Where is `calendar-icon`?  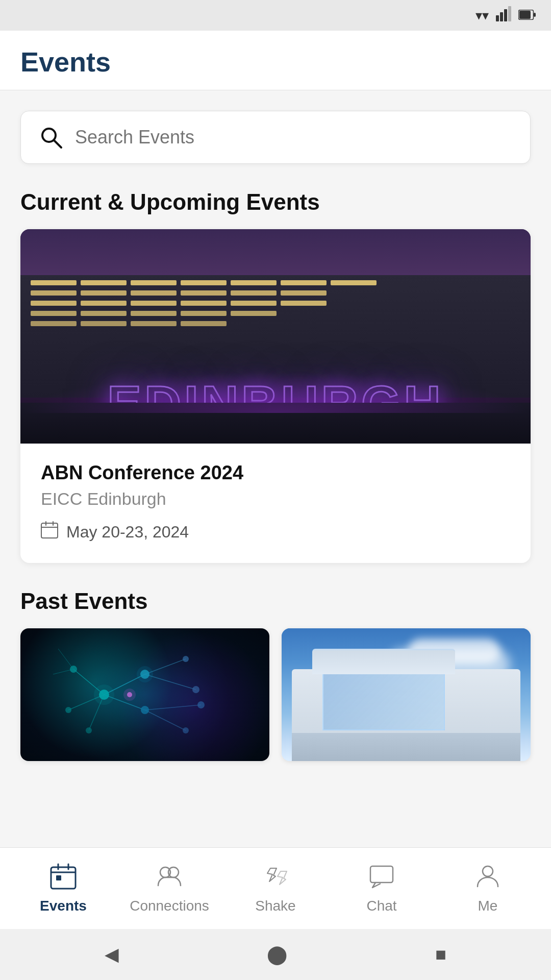
calendar-icon is located at coordinates (49, 532).